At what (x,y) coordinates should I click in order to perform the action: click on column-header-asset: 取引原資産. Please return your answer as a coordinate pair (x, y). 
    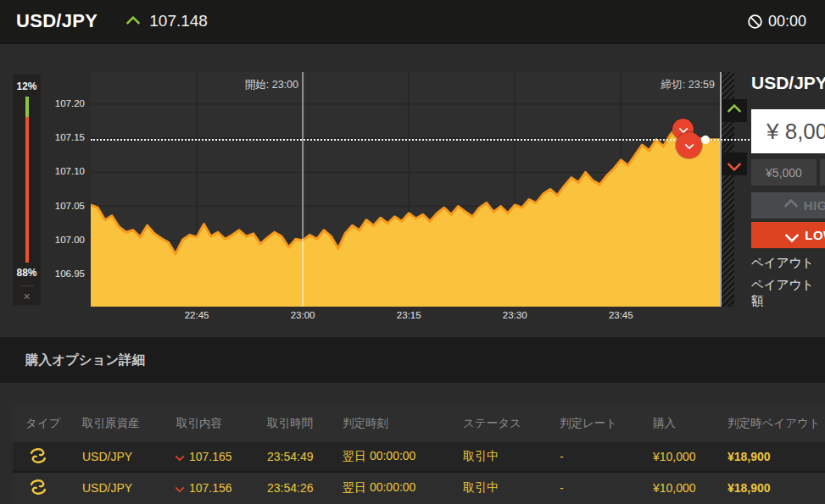
    Looking at the image, I should click on (129, 424).